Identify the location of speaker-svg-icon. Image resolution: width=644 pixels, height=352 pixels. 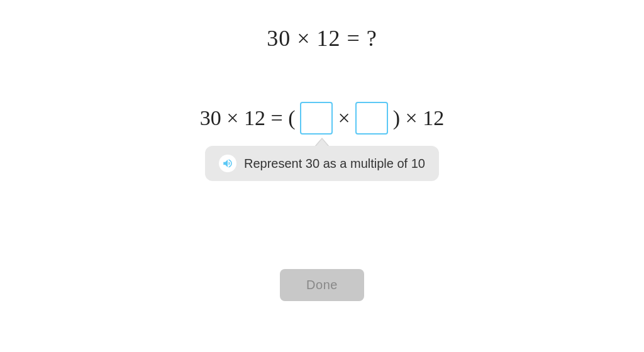
(228, 163).